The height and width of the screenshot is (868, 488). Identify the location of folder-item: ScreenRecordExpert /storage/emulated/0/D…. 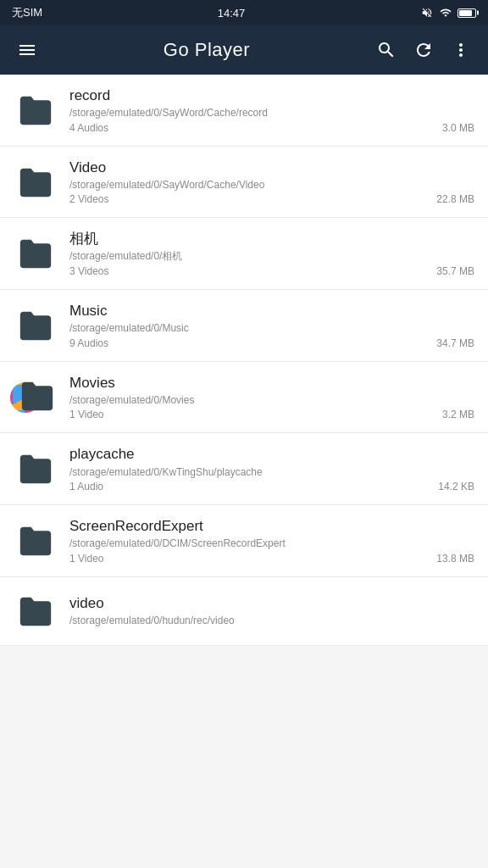
(244, 541).